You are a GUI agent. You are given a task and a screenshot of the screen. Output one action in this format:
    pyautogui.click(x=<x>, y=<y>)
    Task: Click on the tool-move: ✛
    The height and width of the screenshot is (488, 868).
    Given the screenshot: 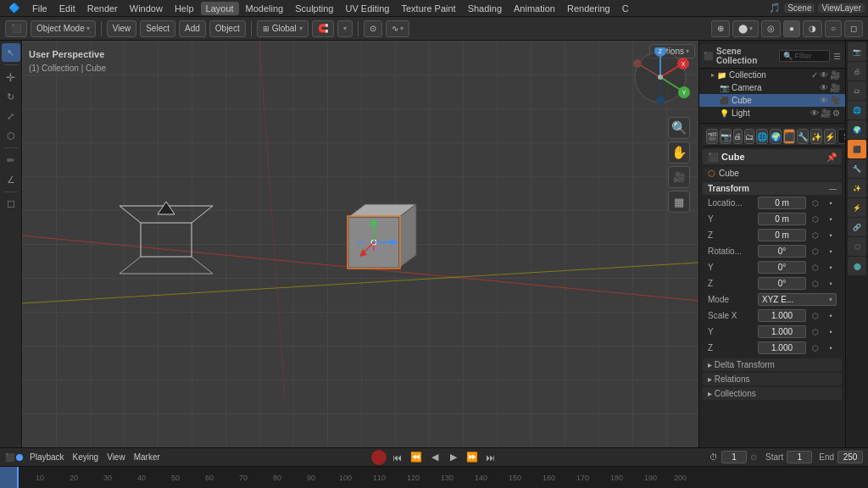 What is the action you would take?
    pyautogui.click(x=11, y=77)
    